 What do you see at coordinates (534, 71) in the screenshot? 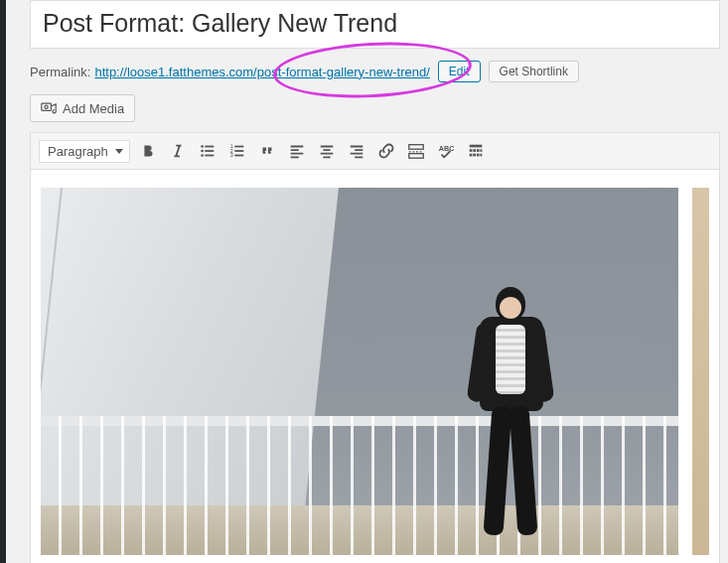
I see `get-shortlink-button: Get Shortlink` at bounding box center [534, 71].